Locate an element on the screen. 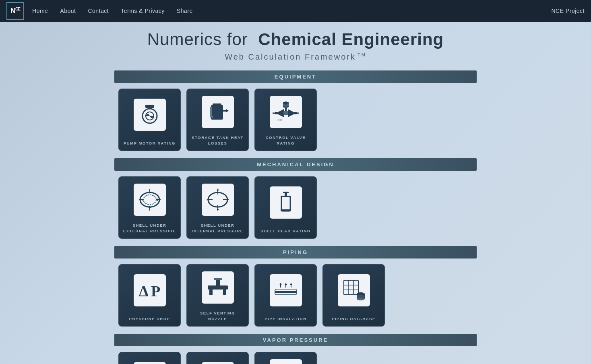 The image size is (591, 364). nav-project: NCE Project is located at coordinates (568, 11).